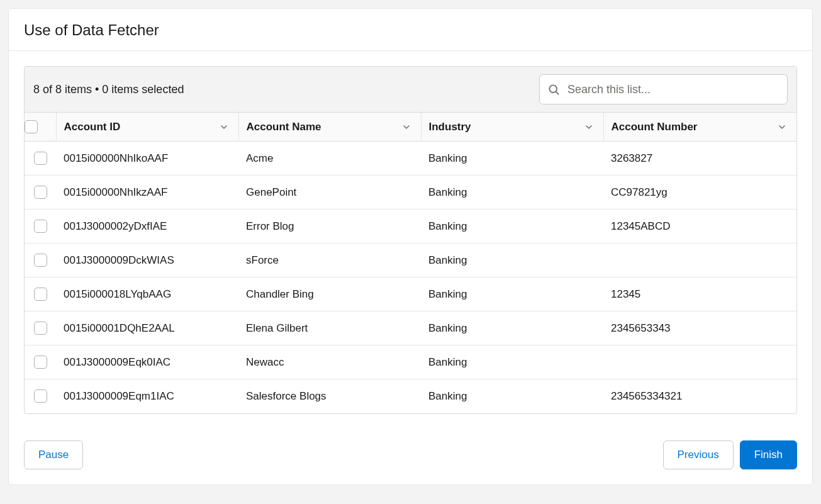 This screenshot has width=821, height=504. What do you see at coordinates (410, 159) in the screenshot?
I see `table-row: 0015i00000NhIkoAAFAcmeBanking3263827` at bounding box center [410, 159].